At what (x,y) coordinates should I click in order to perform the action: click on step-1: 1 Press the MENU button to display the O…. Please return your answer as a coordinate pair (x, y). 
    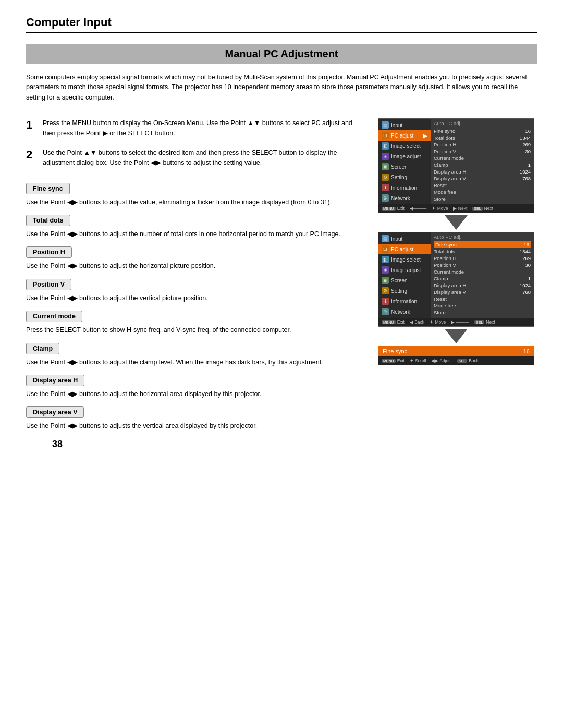
    Looking at the image, I should click on (193, 128).